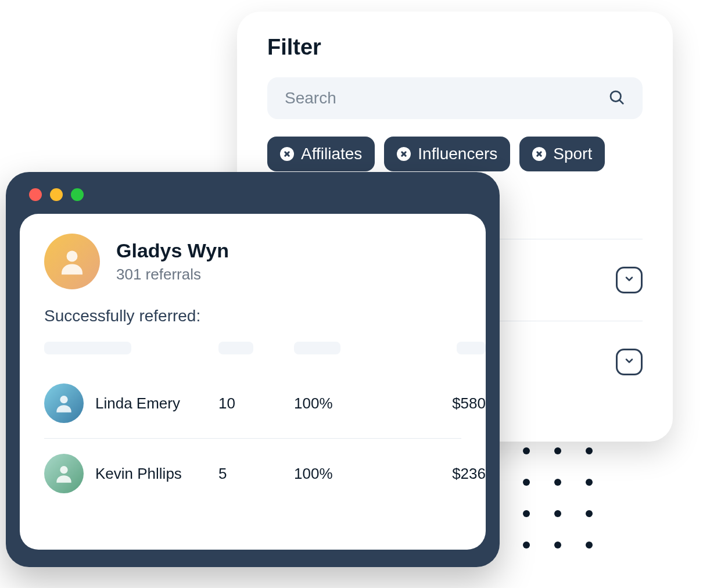 The height and width of the screenshot is (588, 703). I want to click on chip-label: Affiliates, so click(331, 154).